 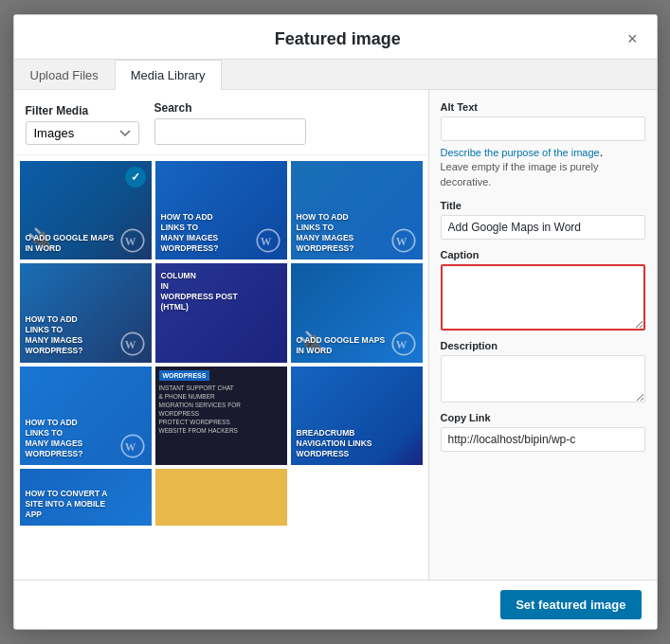 I want to click on media-item-4: HOW TO ADDLINKS TOMANY IMAGESWORDPRESS? …, so click(x=85, y=313).